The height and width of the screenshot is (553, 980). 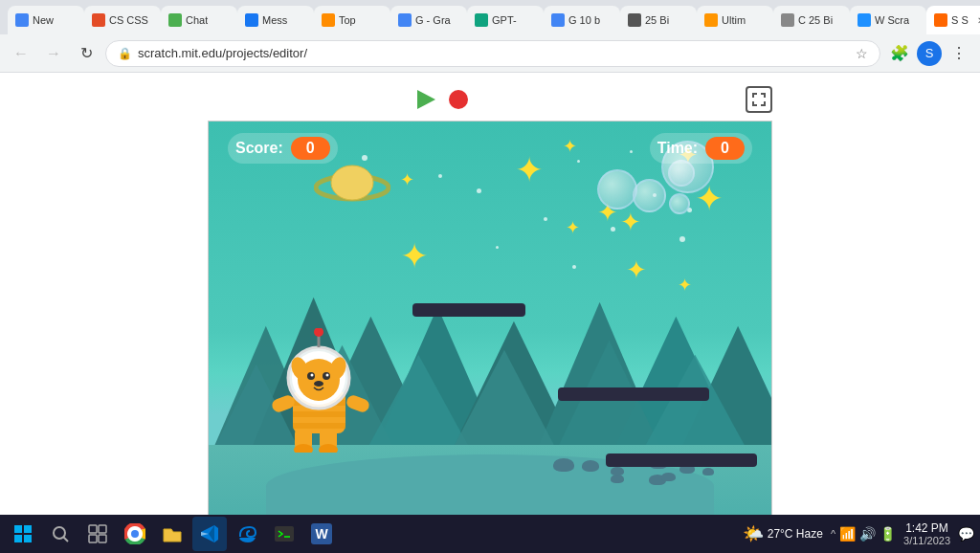 I want to click on fullscreen-spacer, so click(x=759, y=100).